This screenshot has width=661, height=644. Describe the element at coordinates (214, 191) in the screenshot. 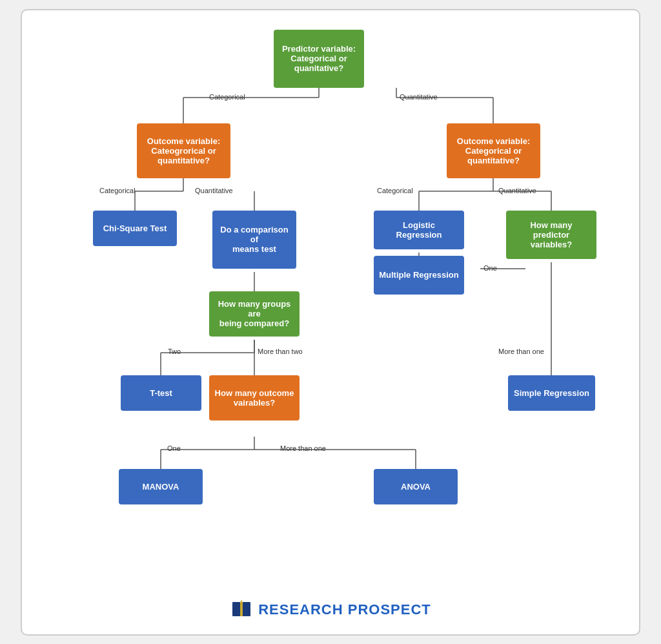

I see `label-quantitative-comp: Quantitative` at that location.